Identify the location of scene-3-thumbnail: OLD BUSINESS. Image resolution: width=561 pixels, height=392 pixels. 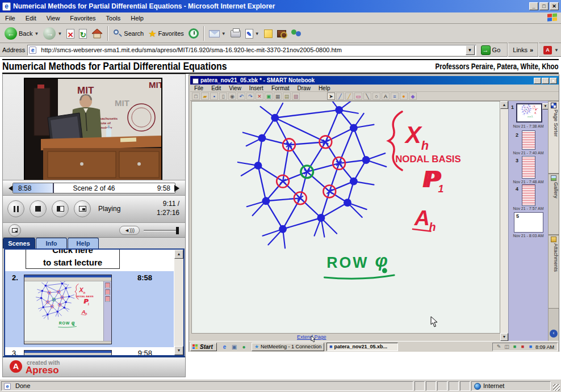
(68, 353).